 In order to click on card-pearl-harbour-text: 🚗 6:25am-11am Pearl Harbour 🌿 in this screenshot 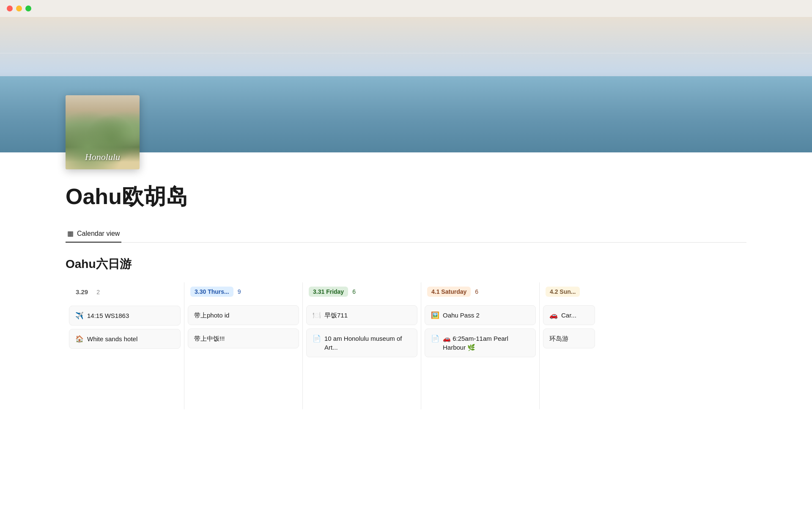, I will do `click(486, 343)`.